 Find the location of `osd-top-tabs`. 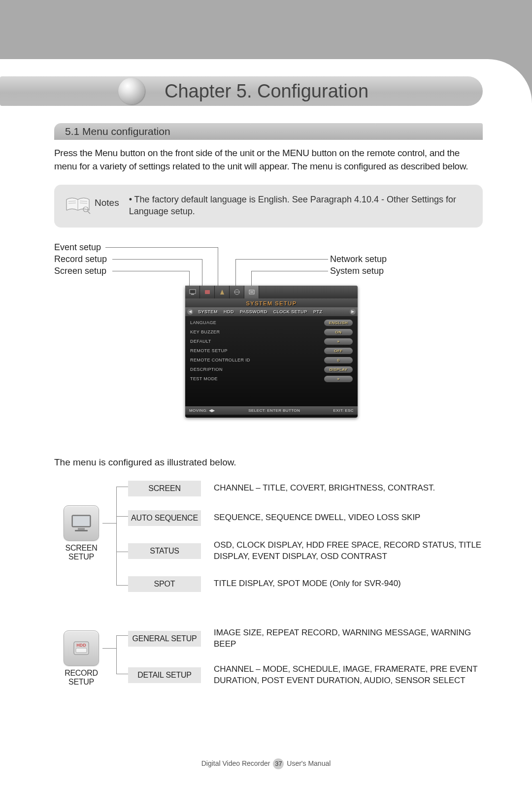

osd-top-tabs is located at coordinates (271, 292).